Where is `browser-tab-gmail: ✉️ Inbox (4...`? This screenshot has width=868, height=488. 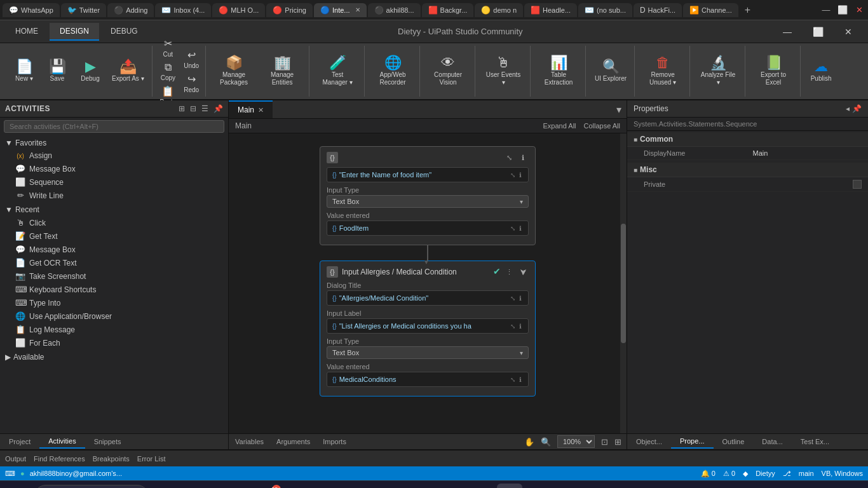
browser-tab-gmail: ✉️ Inbox (4... is located at coordinates (183, 10).